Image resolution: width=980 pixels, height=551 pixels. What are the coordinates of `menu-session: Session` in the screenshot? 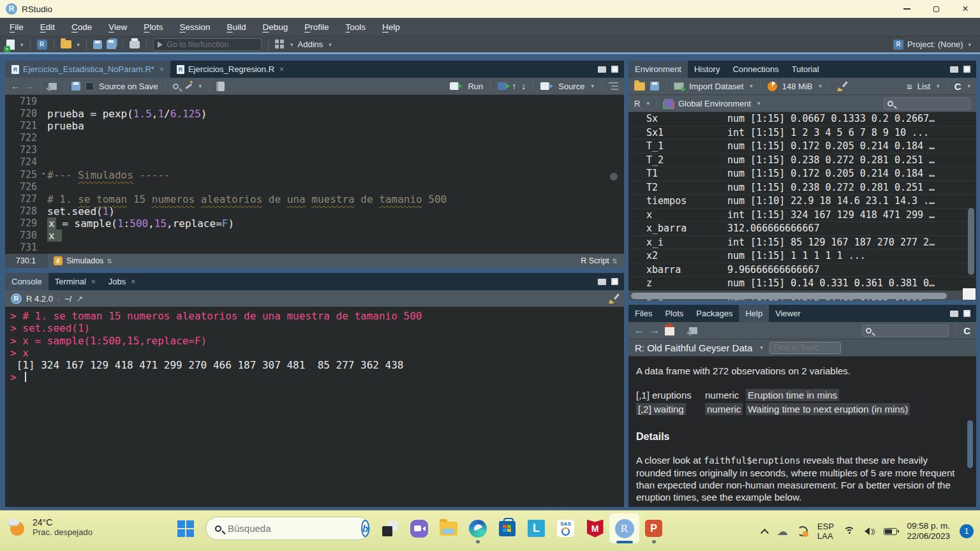 It's located at (195, 27).